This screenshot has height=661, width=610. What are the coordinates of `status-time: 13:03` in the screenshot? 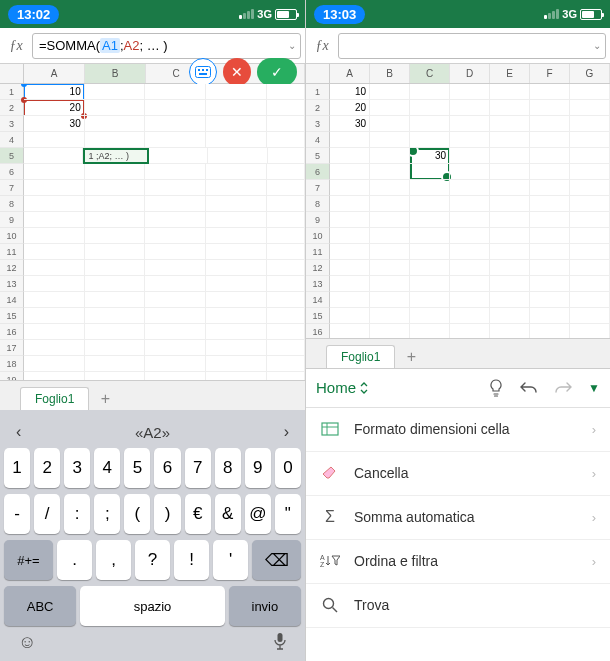 It's located at (340, 14).